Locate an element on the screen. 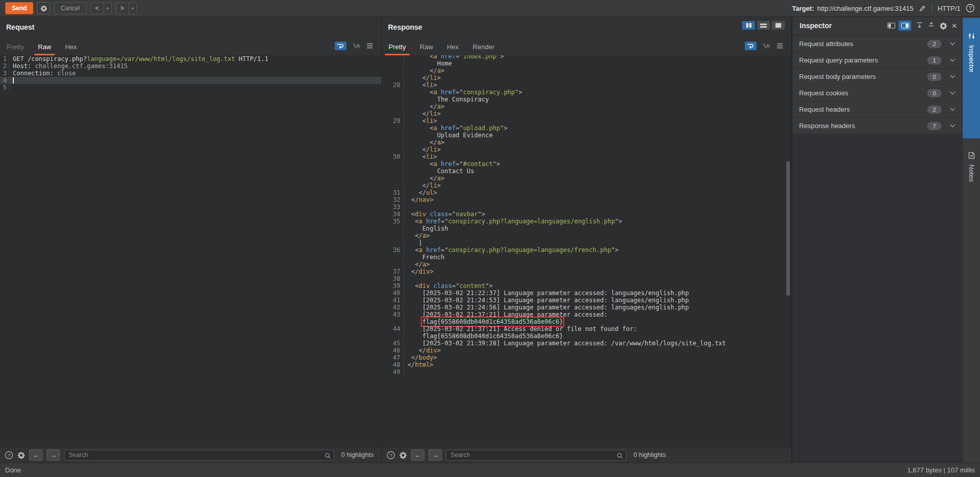 The height and width of the screenshot is (477, 980). request-tabs: PrettyRawHex is located at coordinates (42, 47).